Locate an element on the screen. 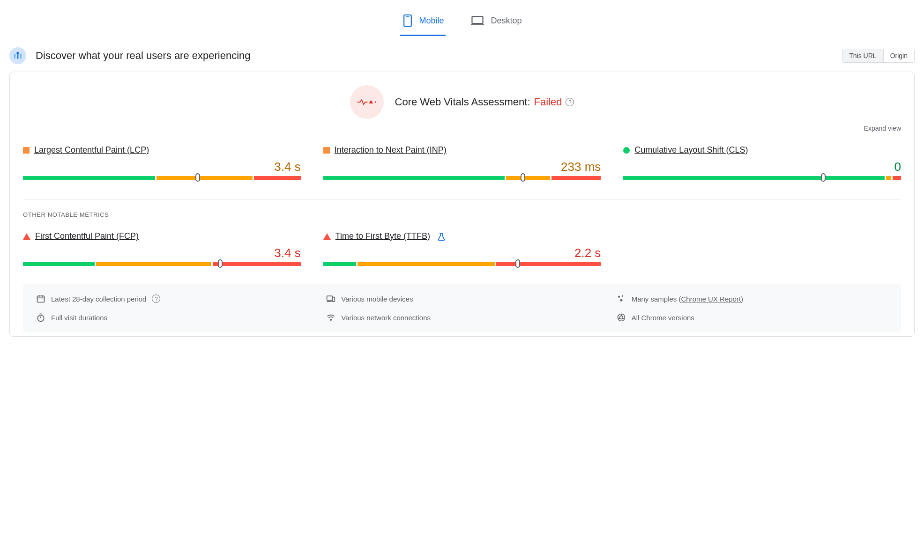 This screenshot has height=560, width=924. metric-lcp: Largest Contentful Paint (LCP) 3.4 s is located at coordinates (162, 164).